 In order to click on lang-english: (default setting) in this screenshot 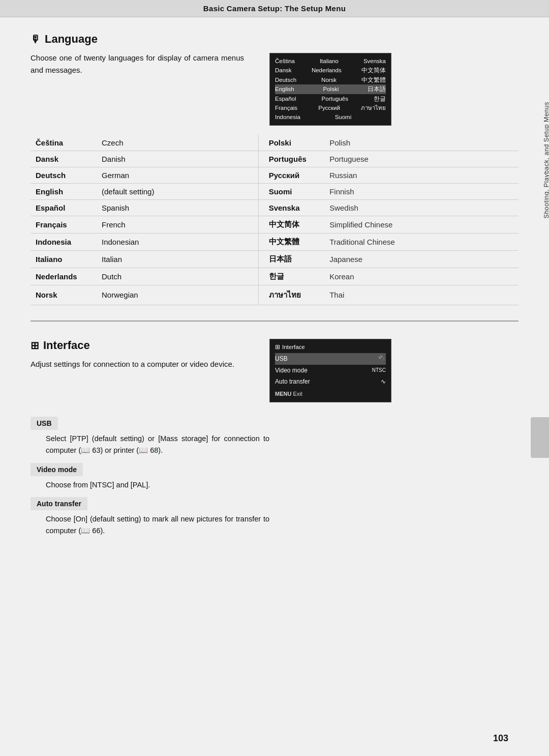, I will do `click(177, 191)`.